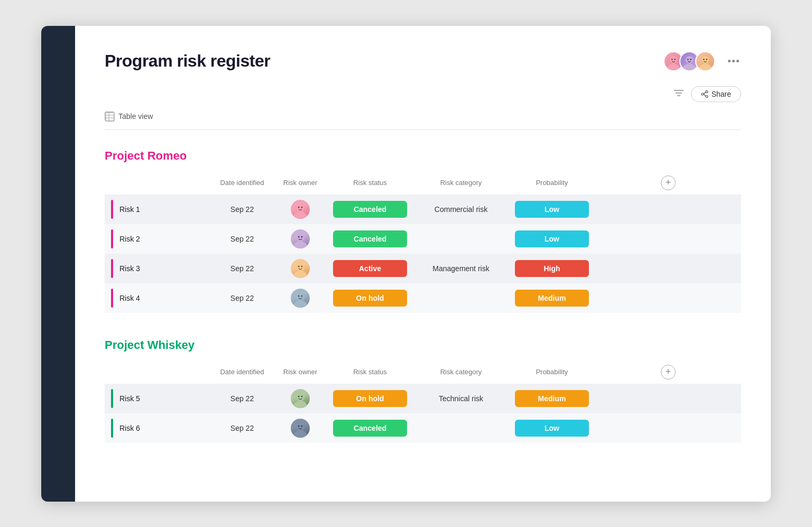 This screenshot has height=527, width=812. Describe the element at coordinates (461, 269) in the screenshot. I see `risk-category: Management risk` at that location.